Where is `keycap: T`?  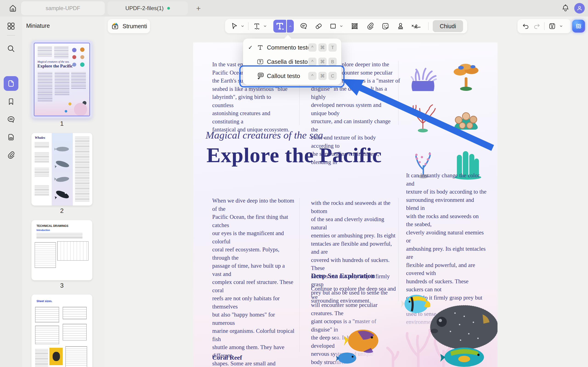 keycap: T is located at coordinates (333, 48).